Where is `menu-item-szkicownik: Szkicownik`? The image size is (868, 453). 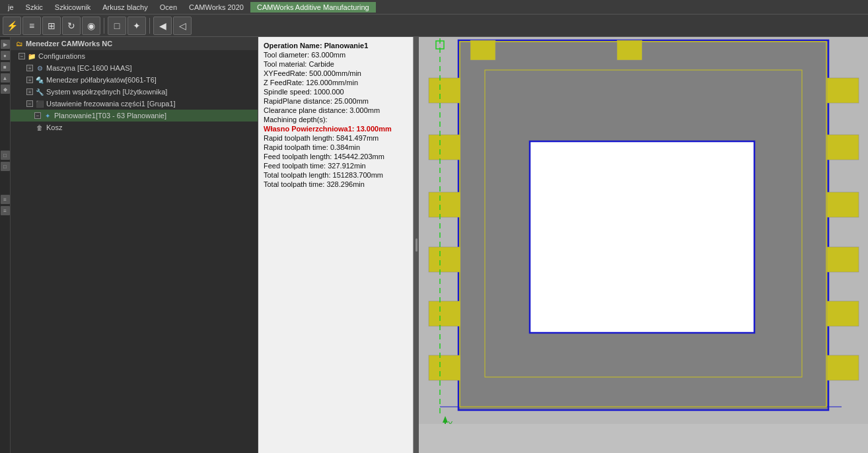 menu-item-szkicownik: Szkicownik is located at coordinates (73, 7).